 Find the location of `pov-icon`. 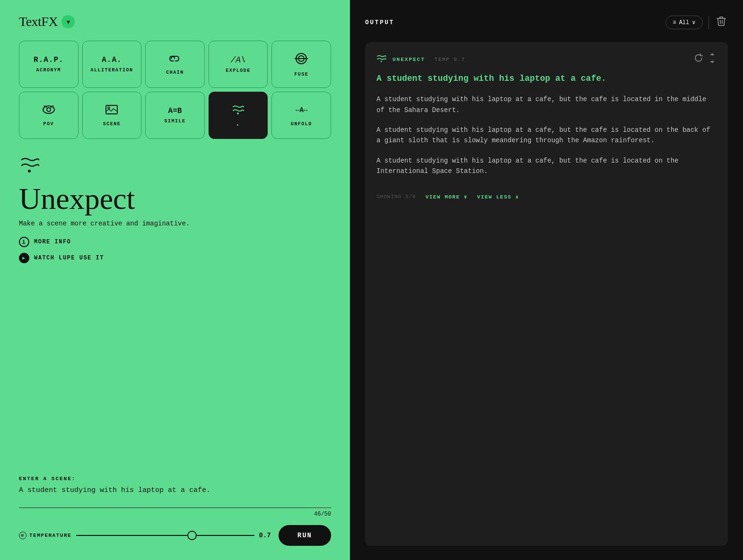

pov-icon is located at coordinates (49, 111).